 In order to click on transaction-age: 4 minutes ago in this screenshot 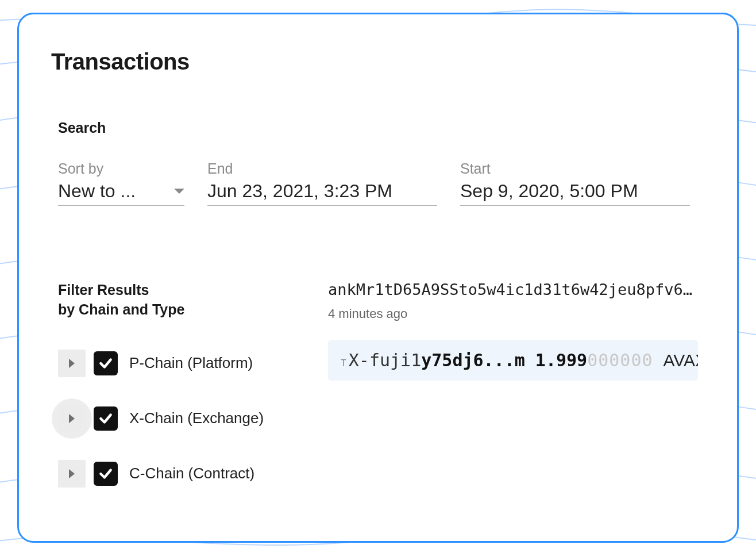, I will do `click(513, 314)`.